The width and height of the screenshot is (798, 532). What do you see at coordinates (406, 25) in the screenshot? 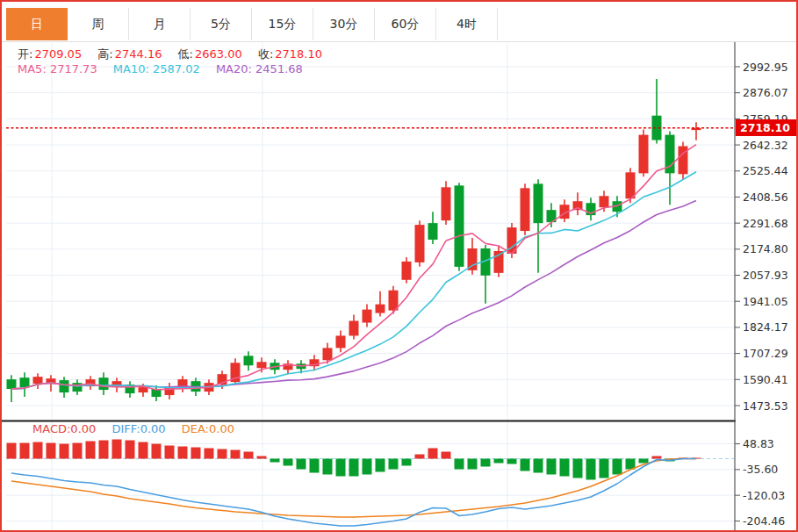
I see `tab-60分: 60分` at bounding box center [406, 25].